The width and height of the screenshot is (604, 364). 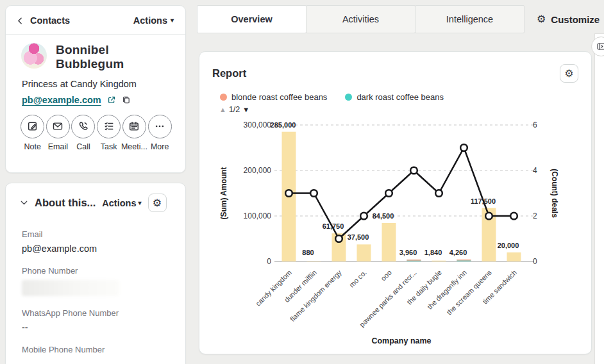 What do you see at coordinates (314, 194) in the screenshot?
I see `line-point-dunder-mifflin` at bounding box center [314, 194].